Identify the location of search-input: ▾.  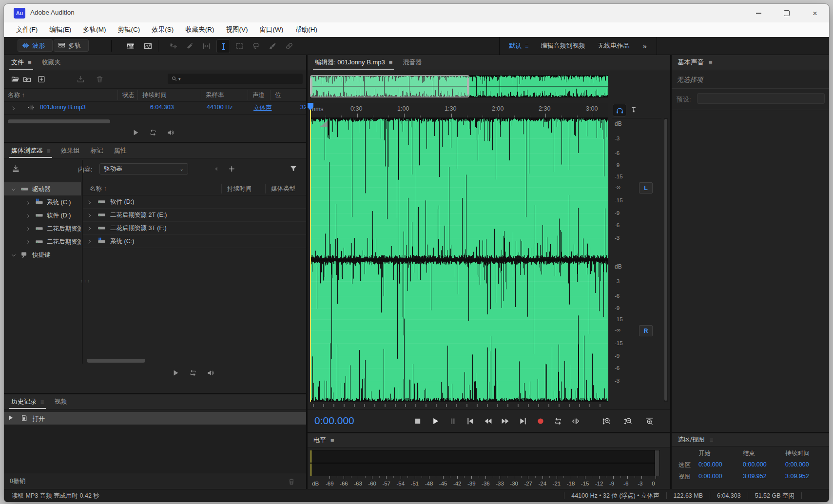
(235, 79).